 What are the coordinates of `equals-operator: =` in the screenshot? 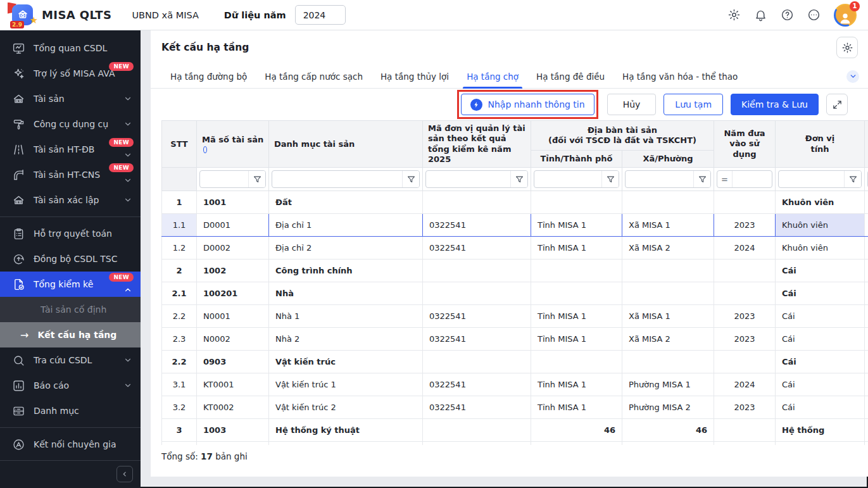 It's located at (725, 179).